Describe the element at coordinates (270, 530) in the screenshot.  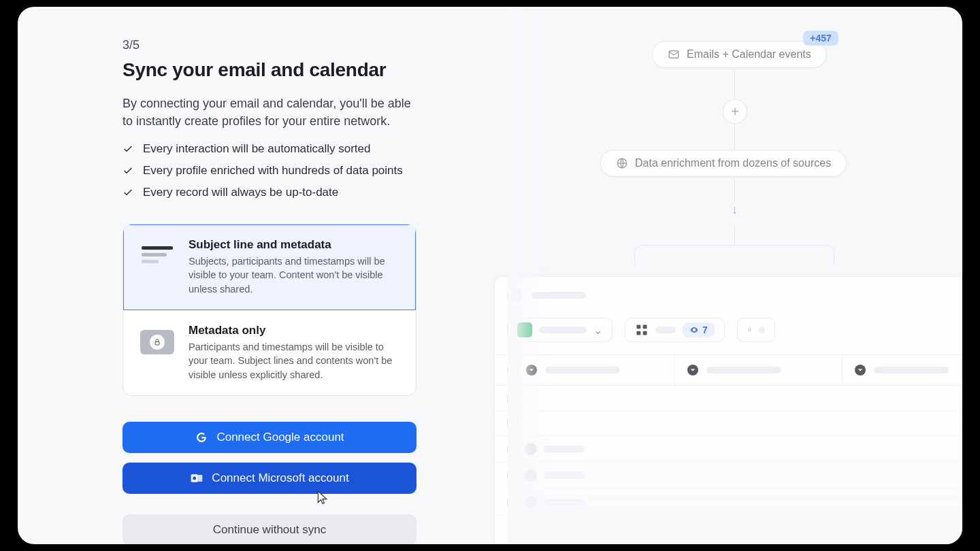
I see `button-label: Continue without sync` at that location.